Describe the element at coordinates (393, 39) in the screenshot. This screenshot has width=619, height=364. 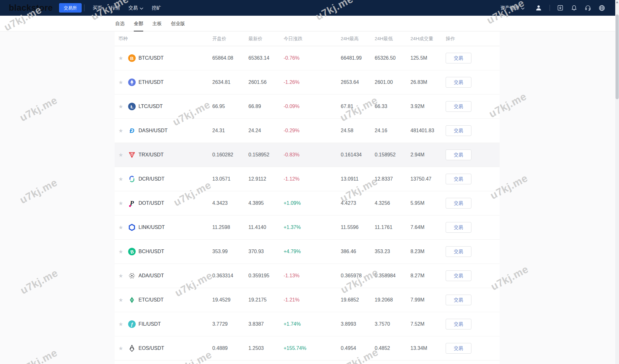
I see `header-24h-low: 24H最低` at that location.